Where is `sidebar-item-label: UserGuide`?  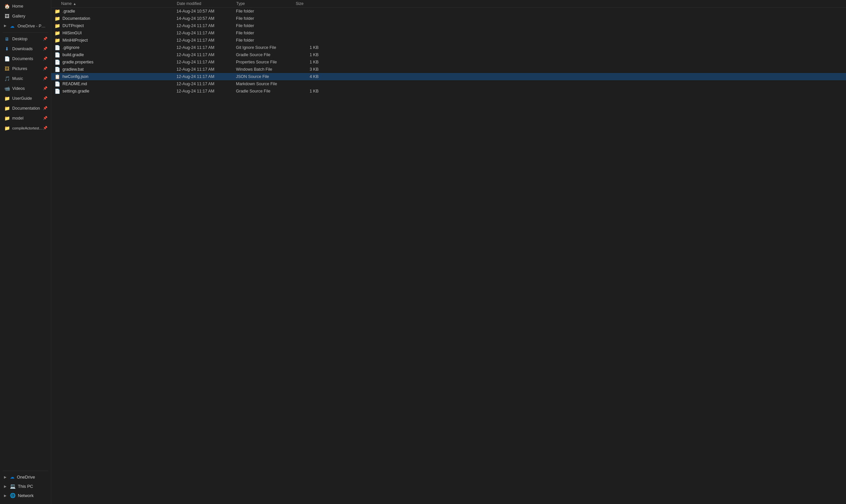 sidebar-item-label: UserGuide is located at coordinates (28, 98).